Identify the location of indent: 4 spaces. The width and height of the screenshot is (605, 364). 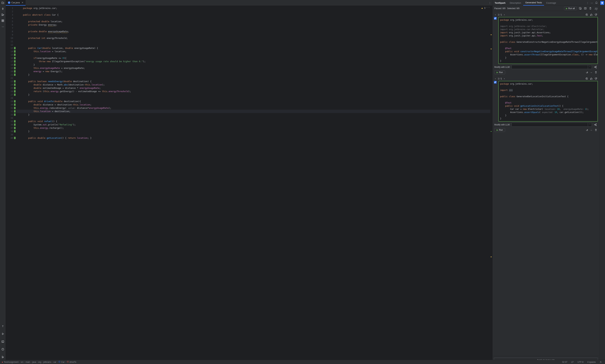
(592, 362).